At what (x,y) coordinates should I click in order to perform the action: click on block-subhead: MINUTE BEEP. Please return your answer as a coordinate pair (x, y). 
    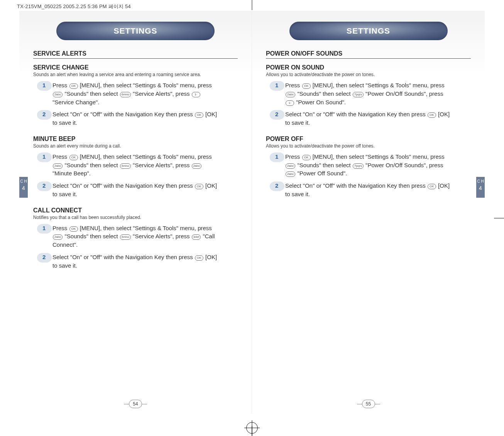
    Looking at the image, I should click on (135, 139).